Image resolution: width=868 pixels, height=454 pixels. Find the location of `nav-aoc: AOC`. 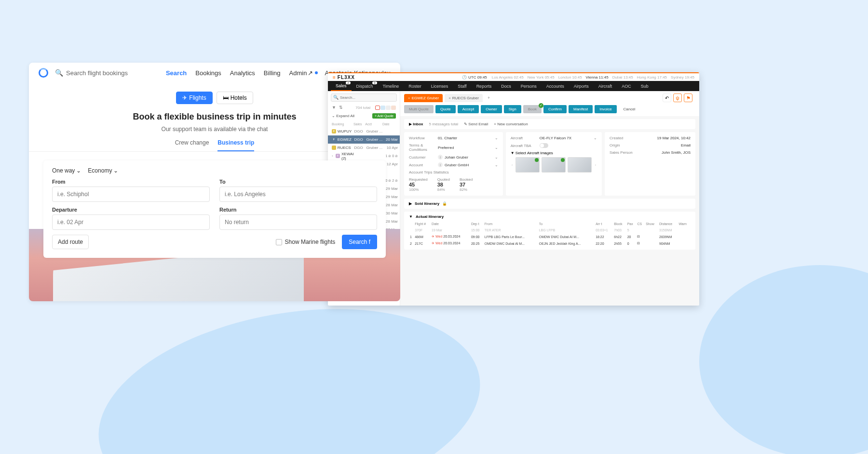

nav-aoc: AOC is located at coordinates (626, 86).